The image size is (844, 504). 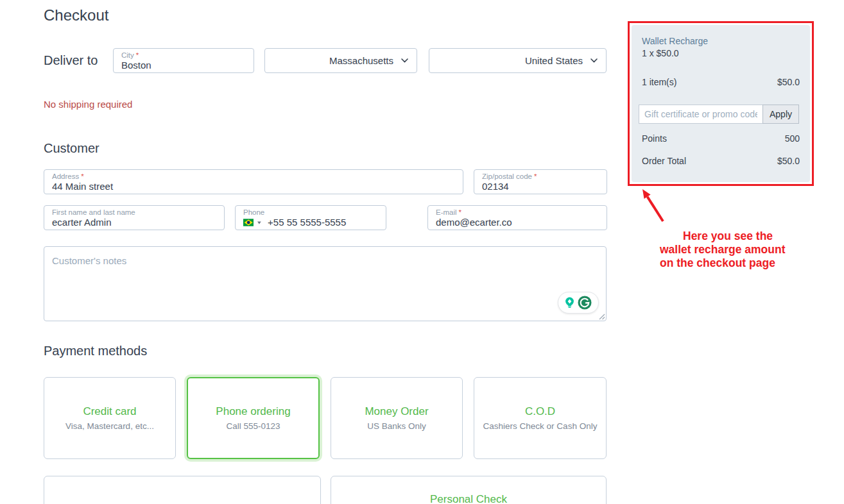 I want to click on country-value: United States, so click(x=554, y=60).